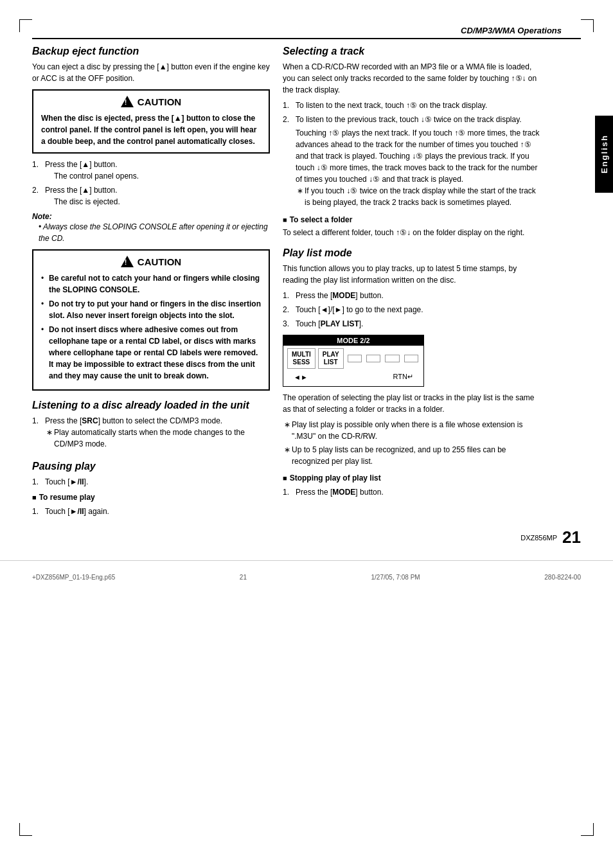  I want to click on selecting-track-intro: When a CD-R/CD-RW recorded with an MP3 f…, so click(411, 78).